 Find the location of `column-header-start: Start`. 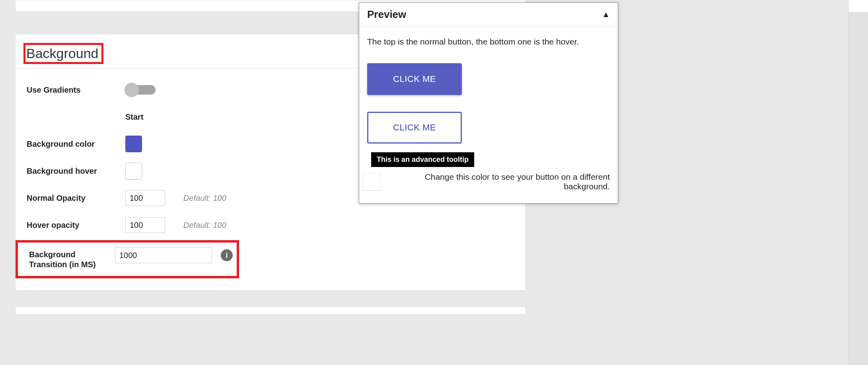

column-header-start: Start is located at coordinates (134, 117).